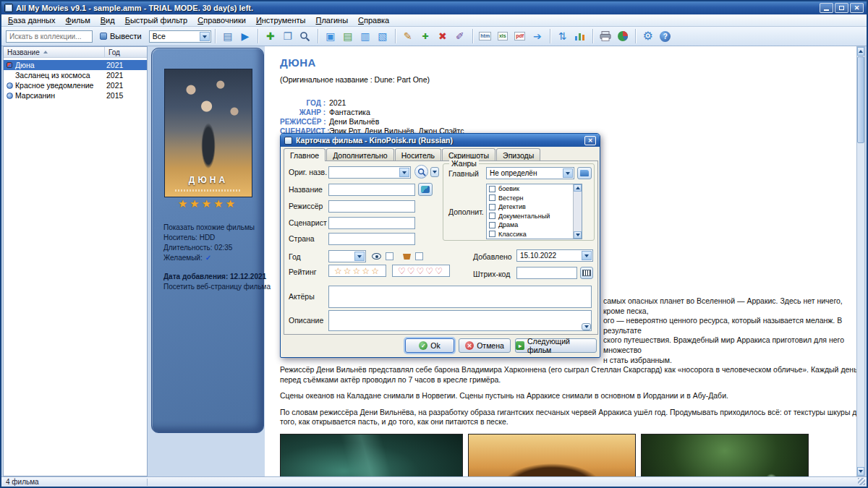  Describe the element at coordinates (331, 20) in the screenshot. I see `menu-plugins: Плагины` at that location.